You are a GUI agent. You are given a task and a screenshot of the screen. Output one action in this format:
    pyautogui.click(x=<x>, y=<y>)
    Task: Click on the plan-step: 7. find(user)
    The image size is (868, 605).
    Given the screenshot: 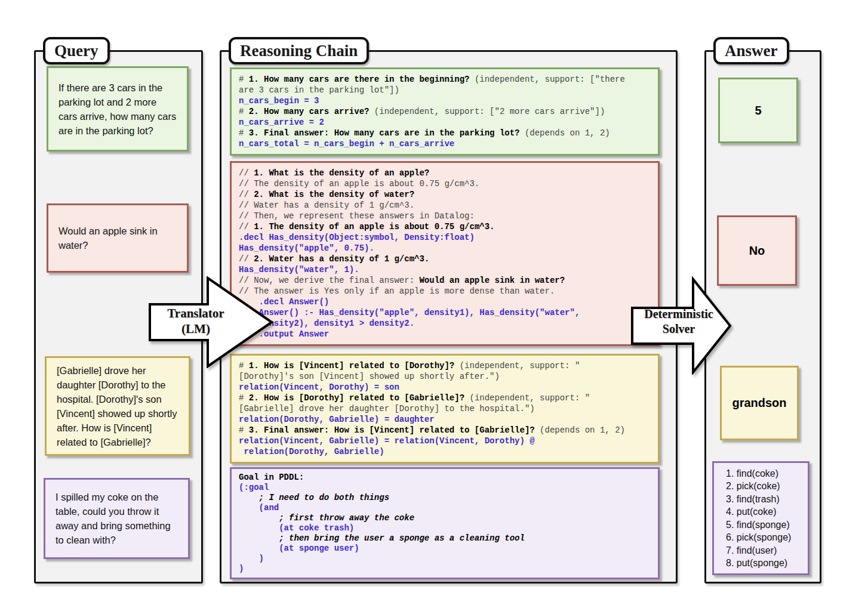 What is the action you would take?
    pyautogui.click(x=751, y=551)
    